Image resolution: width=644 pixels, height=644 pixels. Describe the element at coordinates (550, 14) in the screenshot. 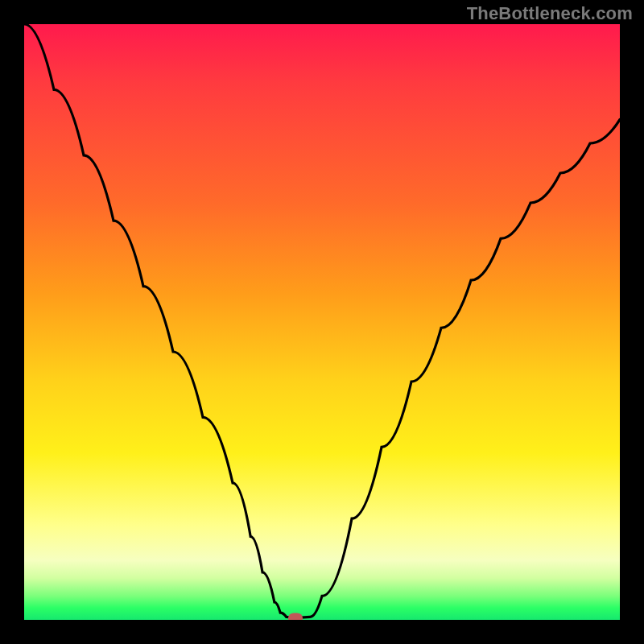

I see `watermark-text: TheBottleneck.com` at that location.